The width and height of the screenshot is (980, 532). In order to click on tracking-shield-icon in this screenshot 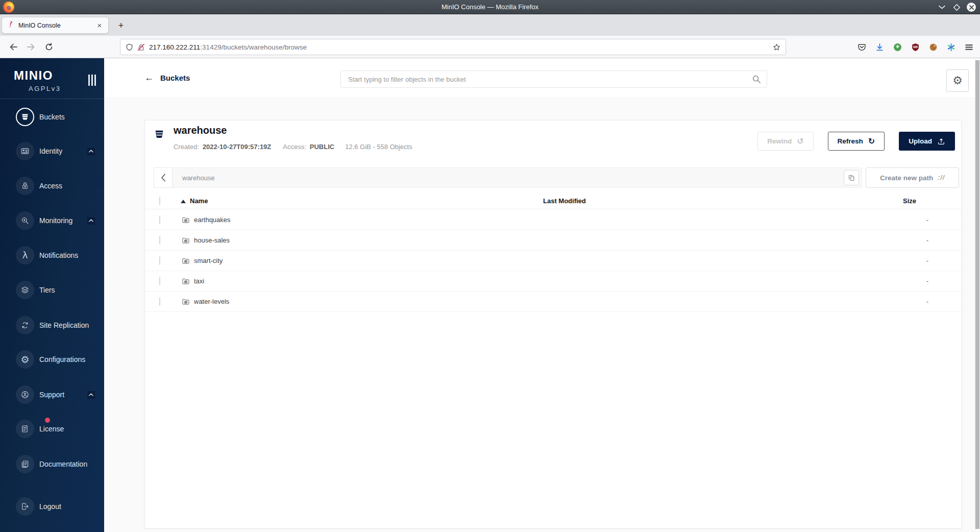, I will do `click(130, 47)`.